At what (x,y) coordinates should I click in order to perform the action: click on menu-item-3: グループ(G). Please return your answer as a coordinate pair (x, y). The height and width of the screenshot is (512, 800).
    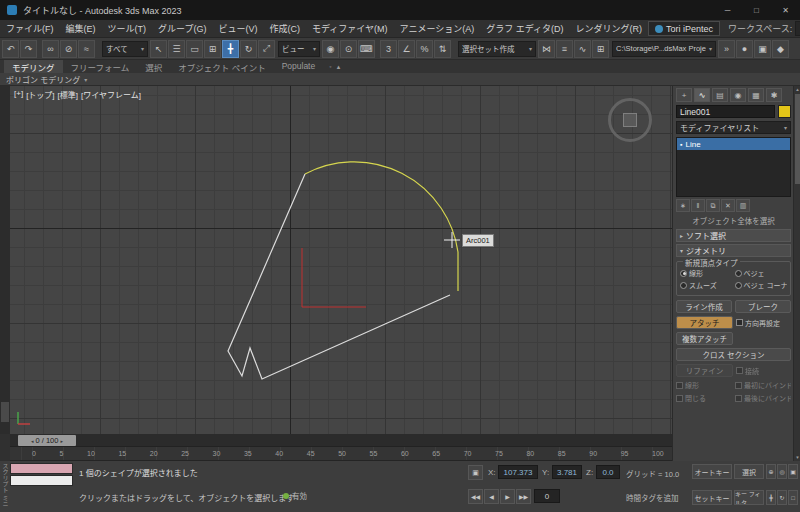
    Looking at the image, I should click on (182, 28).